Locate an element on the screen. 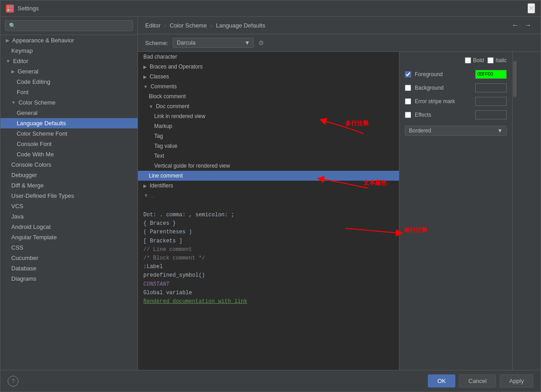 This screenshot has height=392, width=541. tree-item-label: Classes is located at coordinates (160, 77).